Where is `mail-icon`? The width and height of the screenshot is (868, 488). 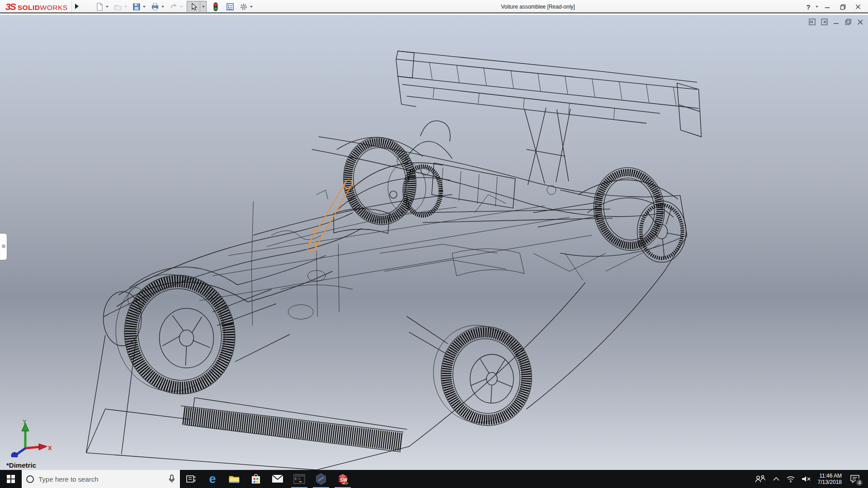
mail-icon is located at coordinates (278, 479).